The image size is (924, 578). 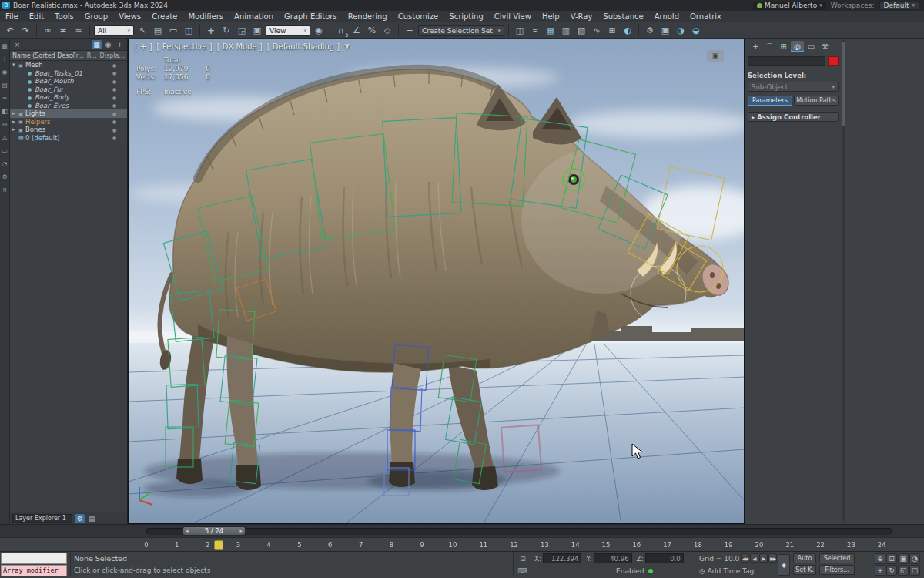 I want to click on explorer-name-field: Layer Explorer 1, so click(x=42, y=518).